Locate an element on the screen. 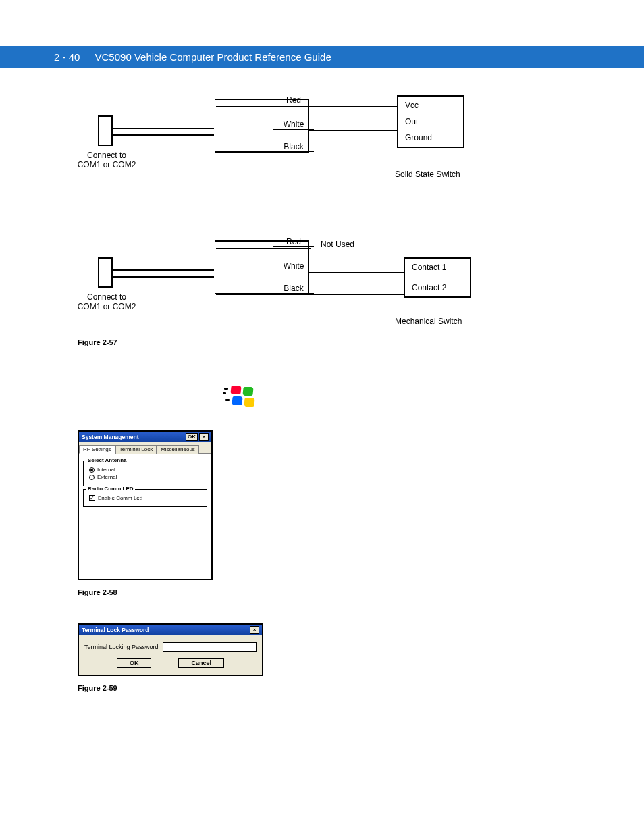 The image size is (644, 834). tab-rf-settings: RF Settings is located at coordinates (97, 450).